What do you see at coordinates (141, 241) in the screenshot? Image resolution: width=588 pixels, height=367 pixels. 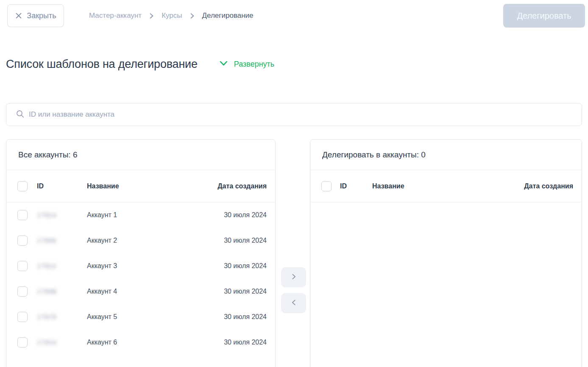 I see `table-row: 17936 Аккаунт 2 30 июля 2024` at bounding box center [141, 241].